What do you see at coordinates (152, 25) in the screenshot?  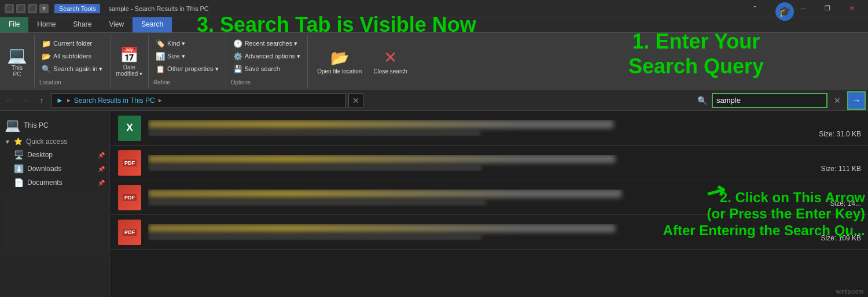 I see `tab-search: Search` at bounding box center [152, 25].